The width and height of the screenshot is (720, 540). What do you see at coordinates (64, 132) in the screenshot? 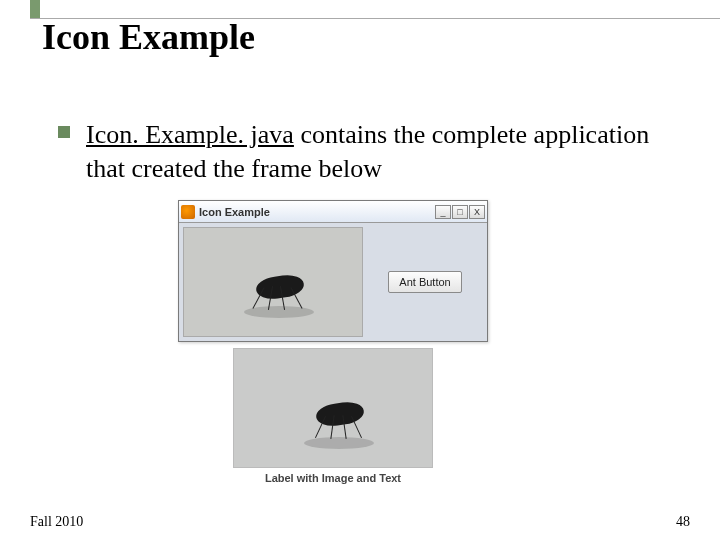
I see `bullet-marker-icon` at bounding box center [64, 132].